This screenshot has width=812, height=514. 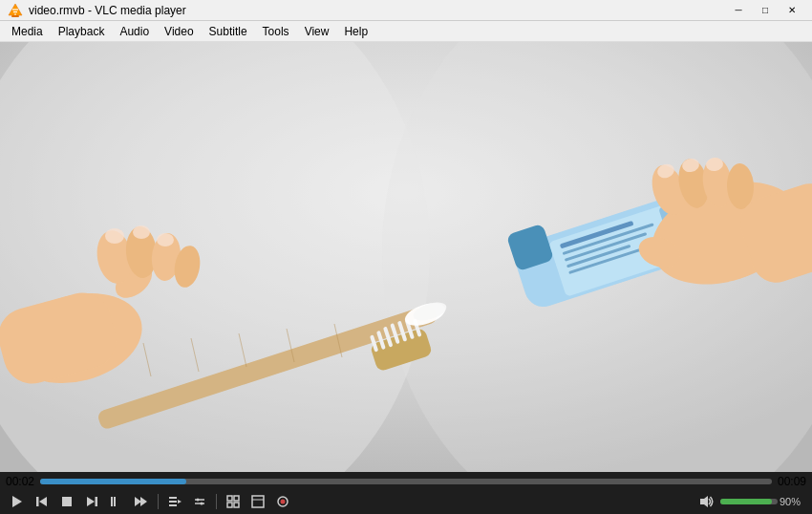 What do you see at coordinates (179, 31) in the screenshot?
I see `menu-video: Video` at bounding box center [179, 31].